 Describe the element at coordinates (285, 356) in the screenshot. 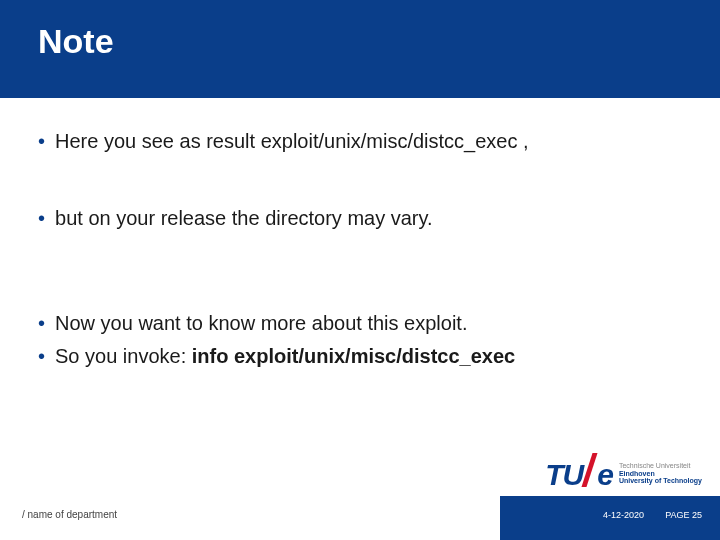

I see `bullet-text: So you invoke: info exploit/unix/misc/di…` at that location.